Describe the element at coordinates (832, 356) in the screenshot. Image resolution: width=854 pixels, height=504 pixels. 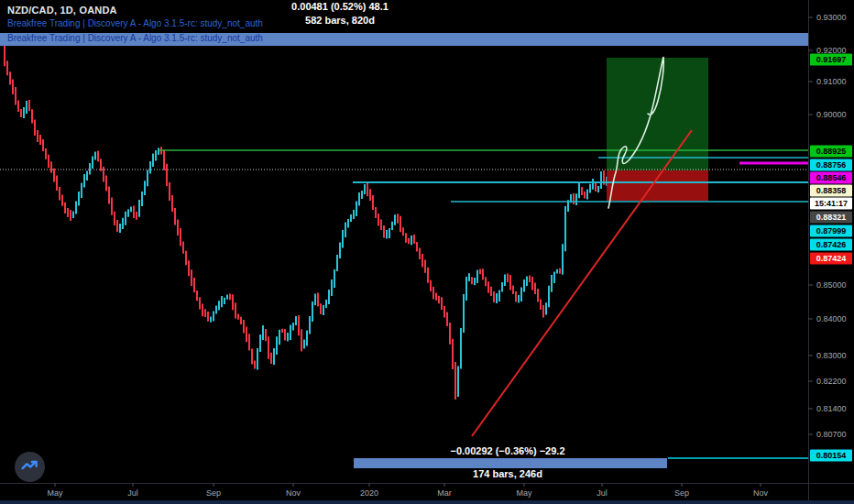
I see `price-axis-tick: 0.83000` at that location.